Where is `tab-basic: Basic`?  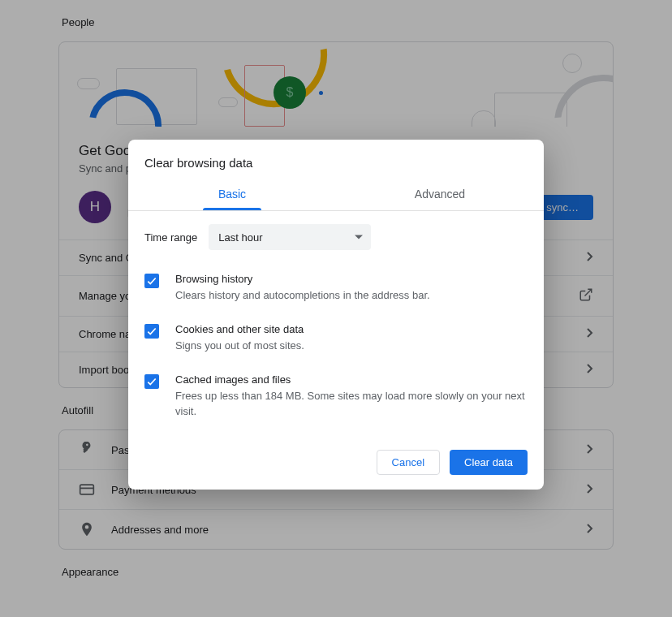
tab-basic: Basic is located at coordinates (232, 195).